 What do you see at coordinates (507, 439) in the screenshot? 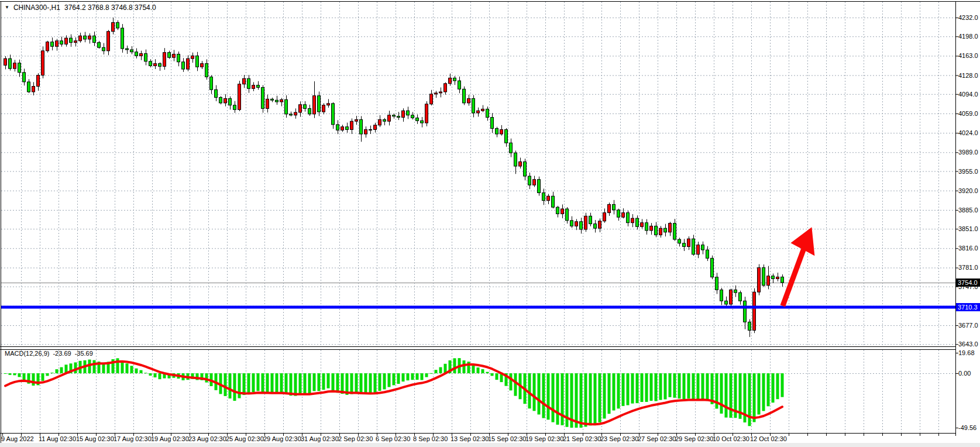
I see `time-tick-label: 15 Sep 02:30` at bounding box center [507, 439].